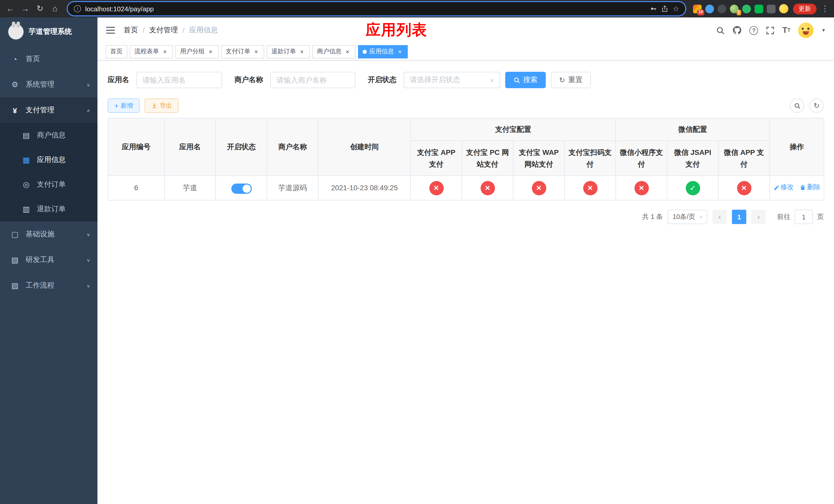 The height and width of the screenshot is (504, 834). I want to click on app-name-input, so click(179, 80).